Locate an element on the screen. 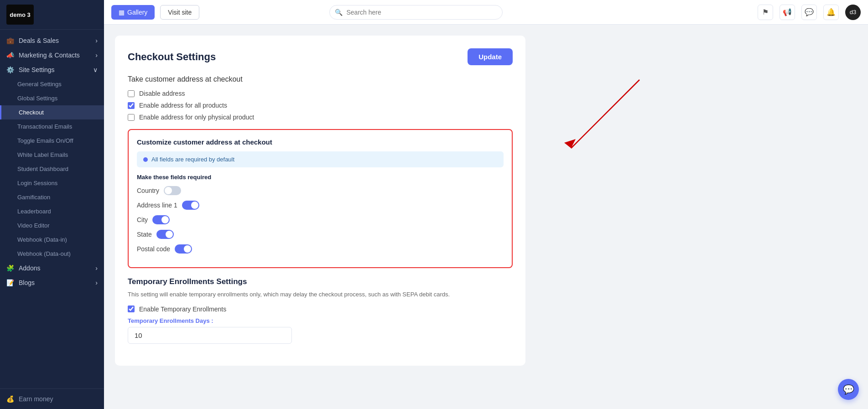 Image resolution: width=868 pixels, height=409 pixels. postal-code-label: Postal code is located at coordinates (153, 249).